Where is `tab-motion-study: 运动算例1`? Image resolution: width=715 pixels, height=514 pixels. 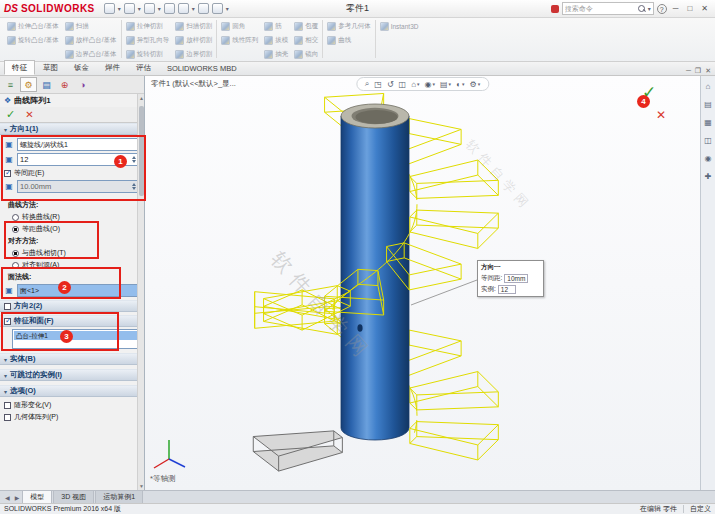
tab-motion-study: 运动算例1 is located at coordinates (119, 496).